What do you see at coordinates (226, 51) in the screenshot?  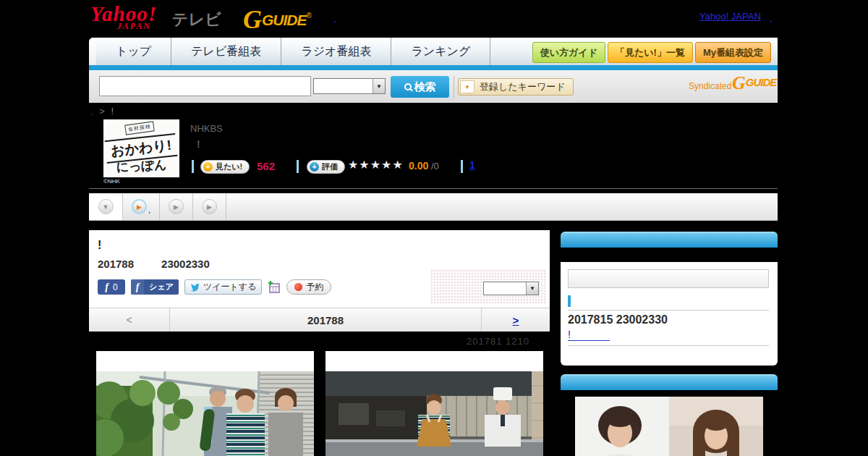 I see `nav-tab-tv-listings: テレビ番組表` at bounding box center [226, 51].